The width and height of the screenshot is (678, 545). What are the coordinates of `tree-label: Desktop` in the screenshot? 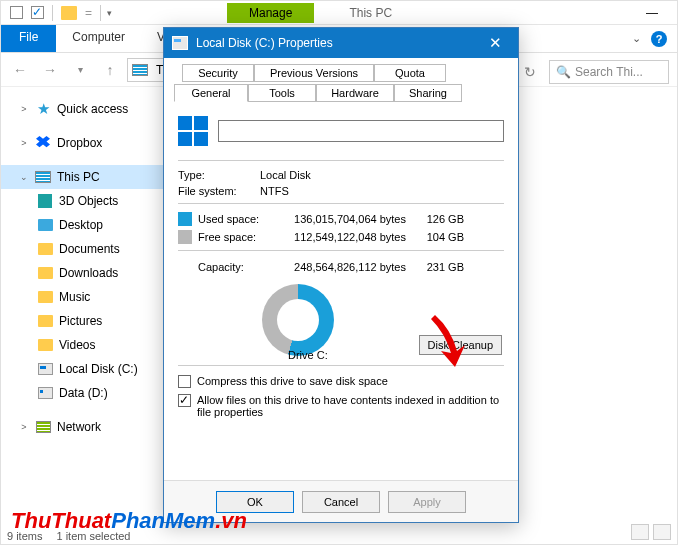 It's located at (81, 225).